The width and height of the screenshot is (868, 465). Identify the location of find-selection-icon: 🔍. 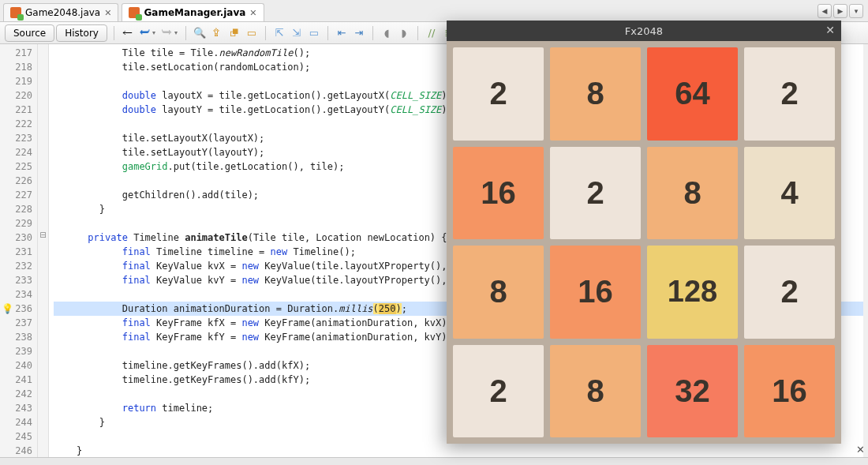
(200, 33).